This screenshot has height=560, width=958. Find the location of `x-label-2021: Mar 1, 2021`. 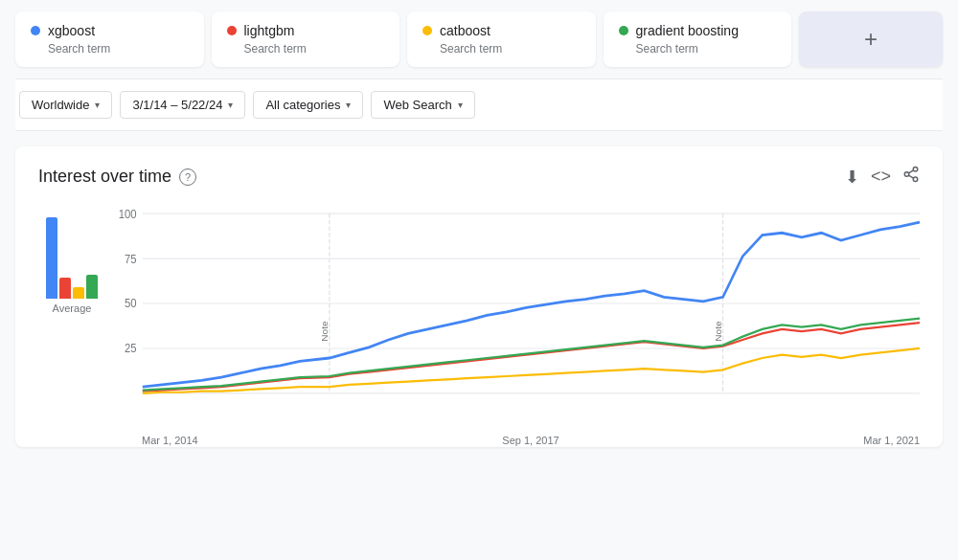

x-label-2021: Mar 1, 2021 is located at coordinates (891, 440).